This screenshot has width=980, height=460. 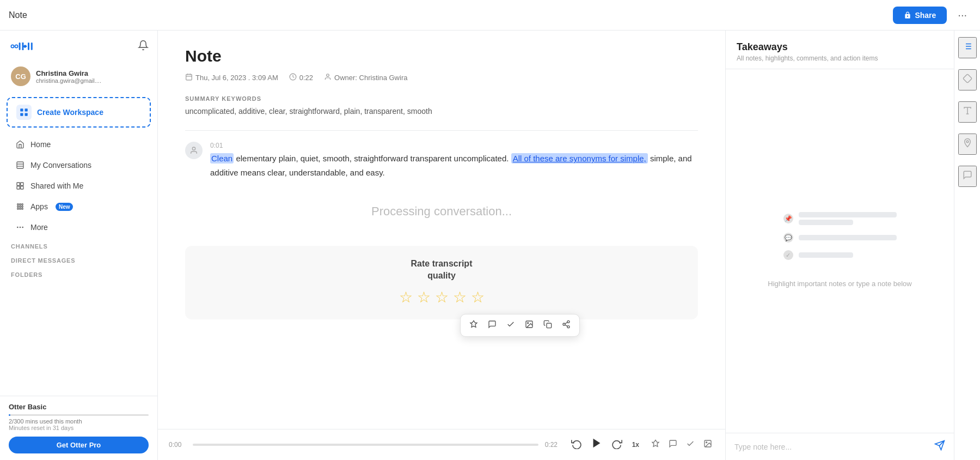 What do you see at coordinates (328, 77) in the screenshot?
I see `person-icon` at bounding box center [328, 77].